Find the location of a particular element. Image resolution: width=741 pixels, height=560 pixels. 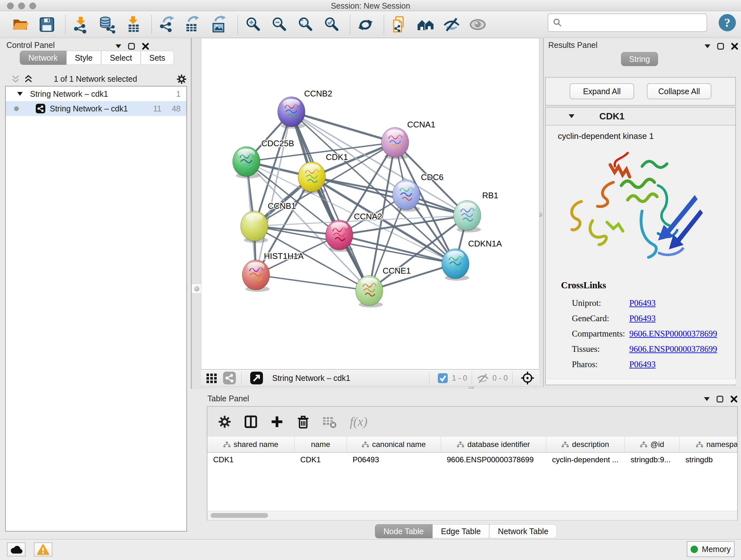

zoom-in-button is located at coordinates (253, 25).